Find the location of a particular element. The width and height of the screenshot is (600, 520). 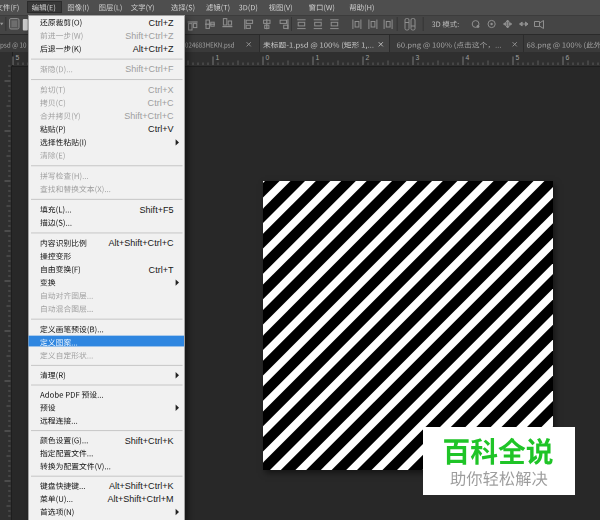

svg-text: Shift+Ctrl+F is located at coordinates (150, 69).